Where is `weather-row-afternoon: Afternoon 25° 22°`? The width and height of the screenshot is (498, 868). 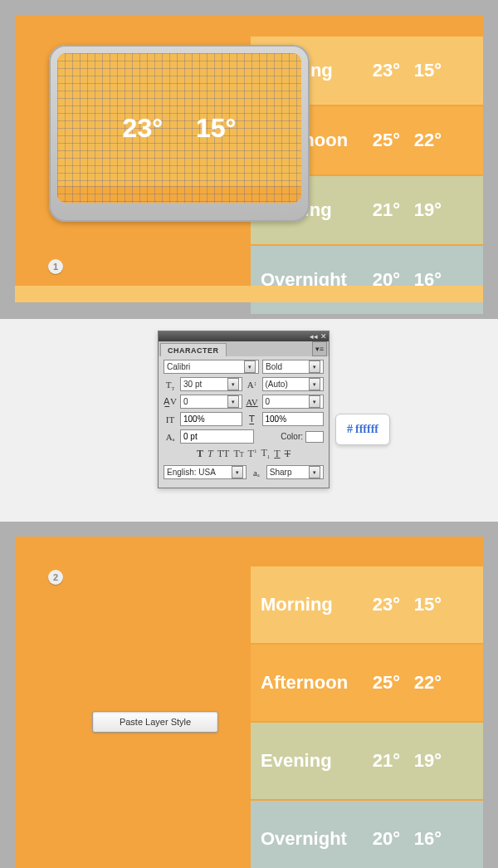 weather-row-afternoon: Afternoon 25° 22° is located at coordinates (367, 683).